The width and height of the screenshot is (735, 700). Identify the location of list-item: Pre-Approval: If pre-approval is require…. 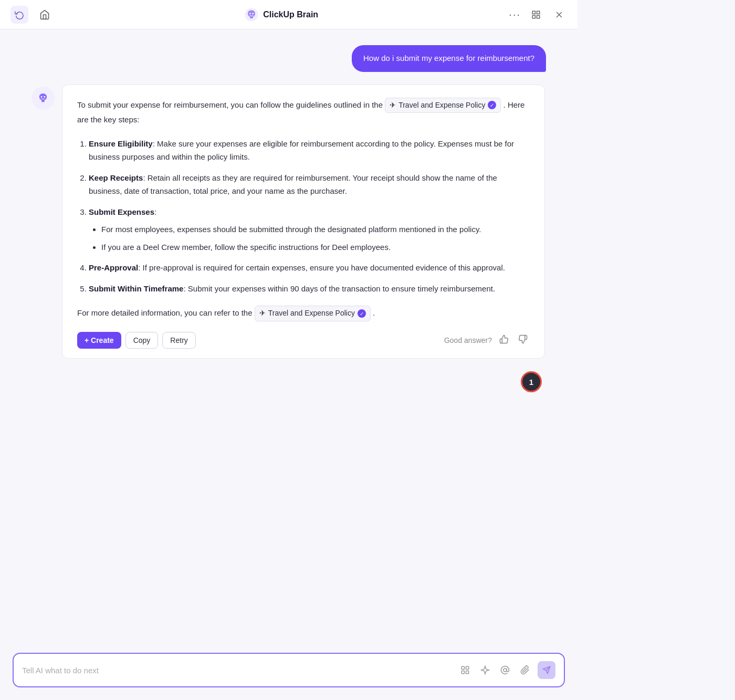
(309, 268).